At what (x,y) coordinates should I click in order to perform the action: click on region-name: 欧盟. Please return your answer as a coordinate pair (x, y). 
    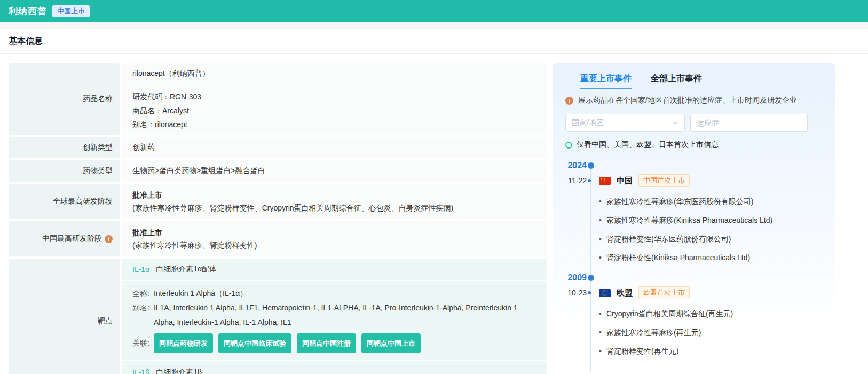
    Looking at the image, I should click on (625, 293).